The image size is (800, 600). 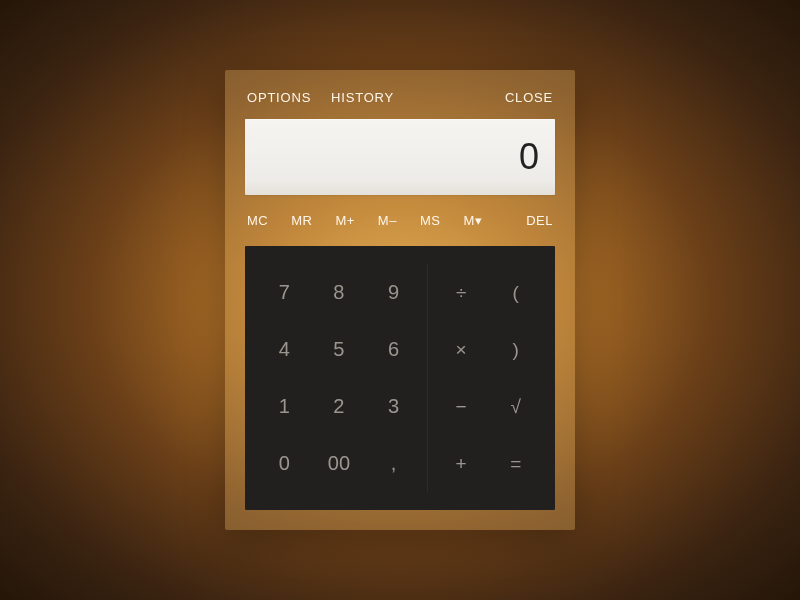 What do you see at coordinates (340, 292) in the screenshot?
I see `key-8: 8` at bounding box center [340, 292].